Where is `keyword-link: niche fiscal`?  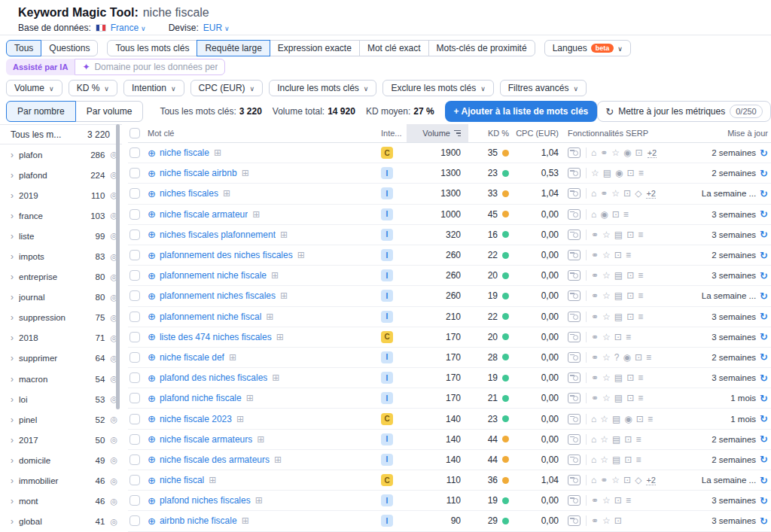 keyword-link: niche fiscal is located at coordinates (182, 480).